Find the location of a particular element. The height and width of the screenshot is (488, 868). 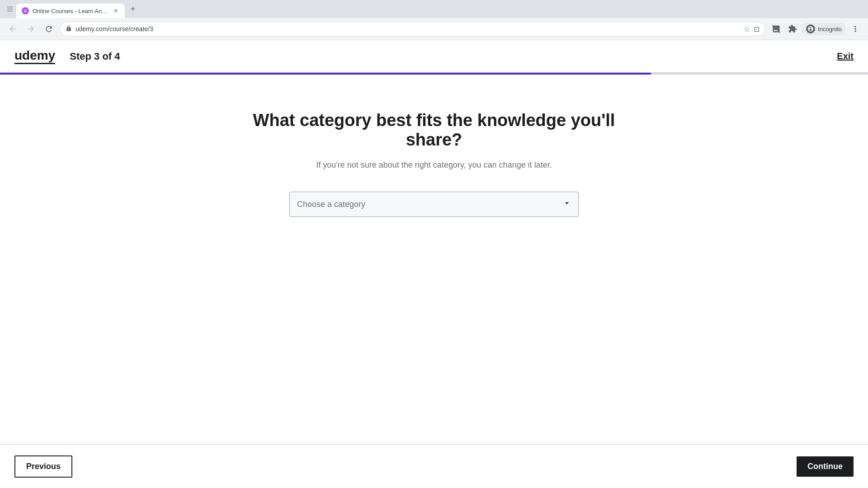

category-select: Choose a category Development Business F… is located at coordinates (434, 204).